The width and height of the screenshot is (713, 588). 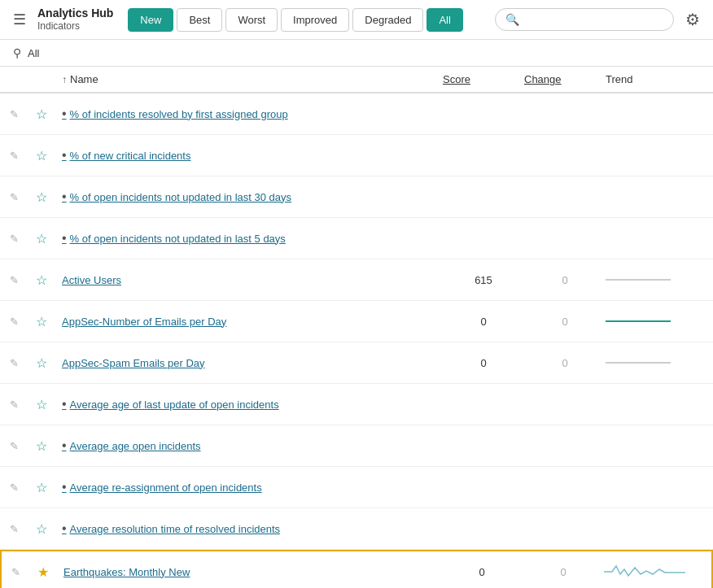 I want to click on filter-icon: ⚲, so click(x=17, y=53).